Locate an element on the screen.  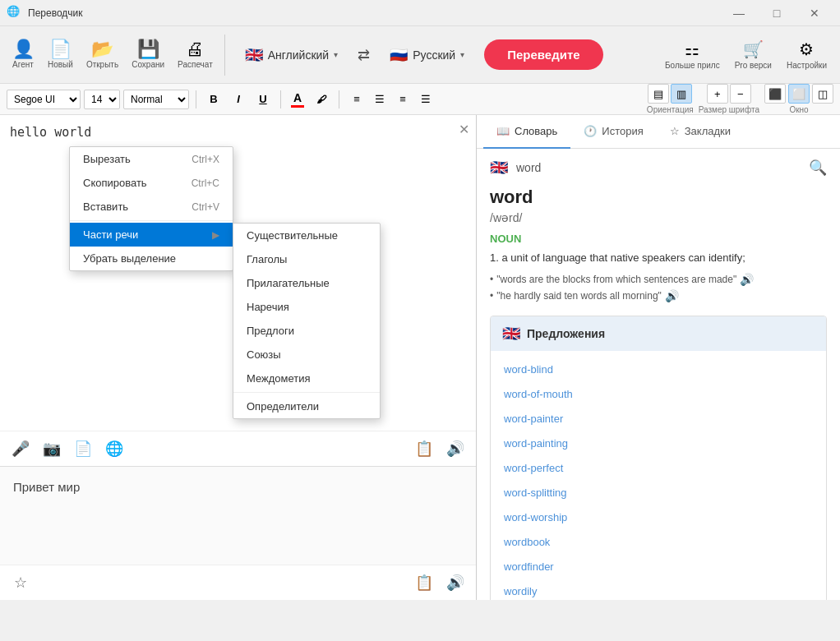
ctx-verbs: Глаголы is located at coordinates (307, 260).